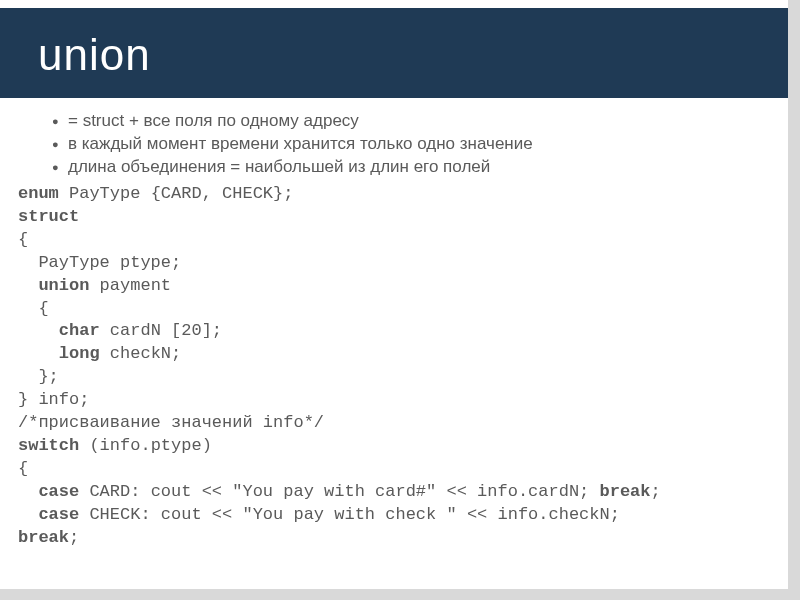  Describe the element at coordinates (38, 194) in the screenshot. I see `keyword: enum` at that location.